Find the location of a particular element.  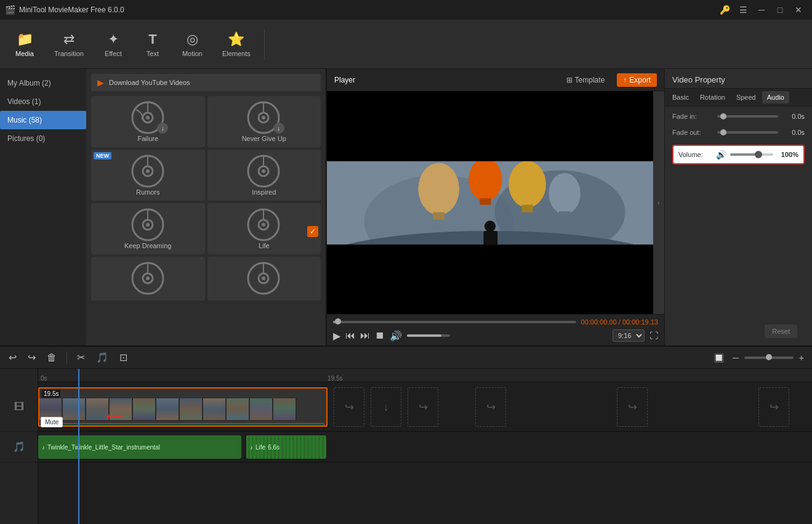

video-clip: 19.5s is located at coordinates (183, 407).